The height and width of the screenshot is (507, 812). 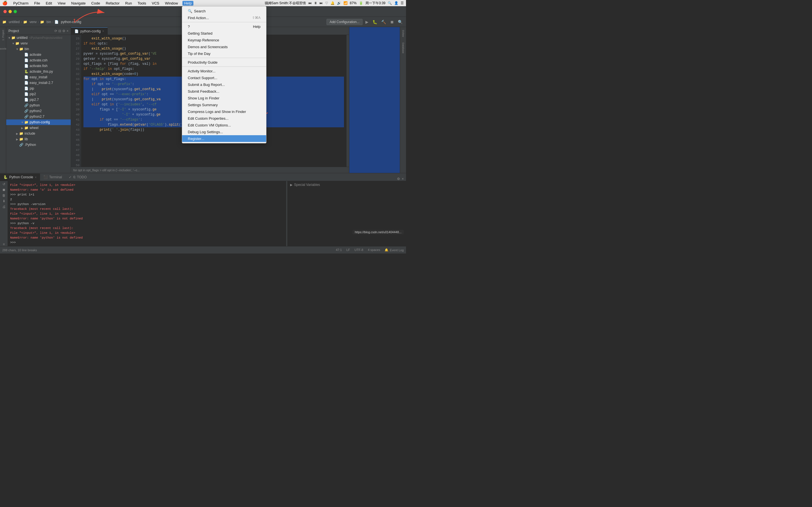 I want to click on menu-icon: ☰, so click(x=402, y=3).